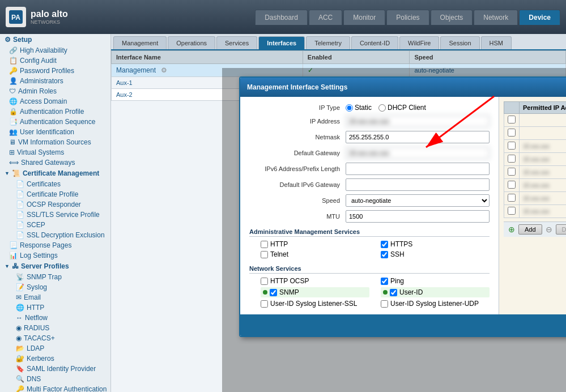 Image resolution: width=566 pixels, height=392 pixels. What do you see at coordinates (56, 71) in the screenshot?
I see `sidebar-item-password-profiles: 🔑 Password Profiles` at bounding box center [56, 71].